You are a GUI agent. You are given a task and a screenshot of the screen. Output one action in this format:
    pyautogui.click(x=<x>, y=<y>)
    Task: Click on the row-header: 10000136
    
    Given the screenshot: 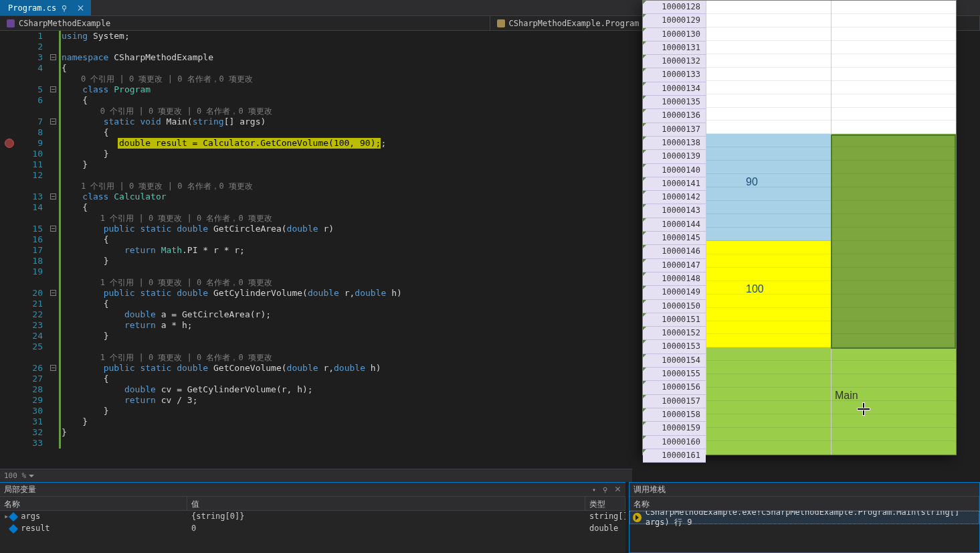 What is the action you would take?
    pyautogui.click(x=674, y=116)
    